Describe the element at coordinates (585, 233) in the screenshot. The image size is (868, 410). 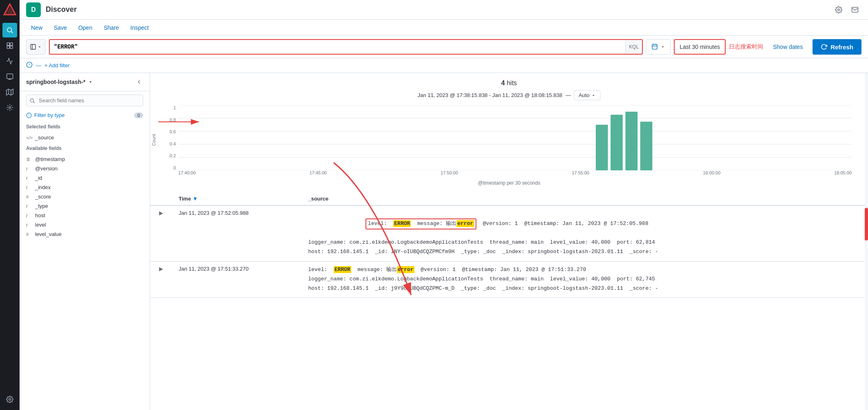
I see `source-cell-1: level: ERROR message: 输出error @version: …` at that location.